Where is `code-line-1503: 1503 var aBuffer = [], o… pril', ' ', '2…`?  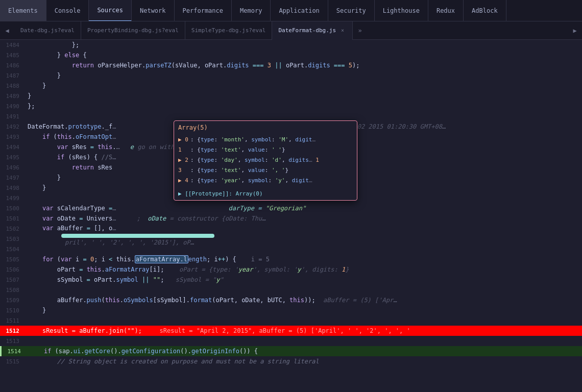
code-line-1503: 1503 var aBuffer = [], o… pril', ' ', '2… is located at coordinates (291, 239).